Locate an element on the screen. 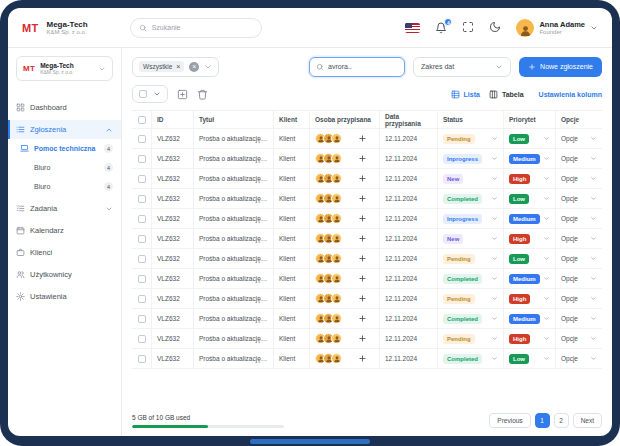 This screenshot has height=446, width=620. sidebar-item-kalendarz: Kalendarz is located at coordinates (64, 230).